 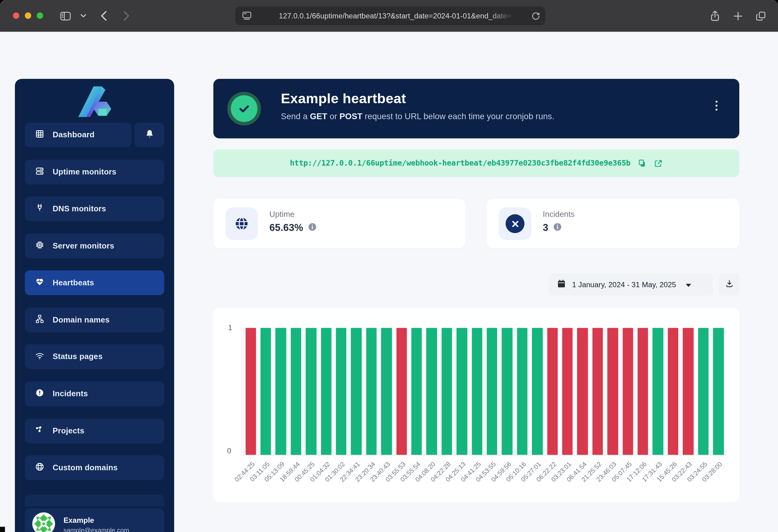 I want to click on y-axis-tick-max: 1, so click(x=225, y=328).